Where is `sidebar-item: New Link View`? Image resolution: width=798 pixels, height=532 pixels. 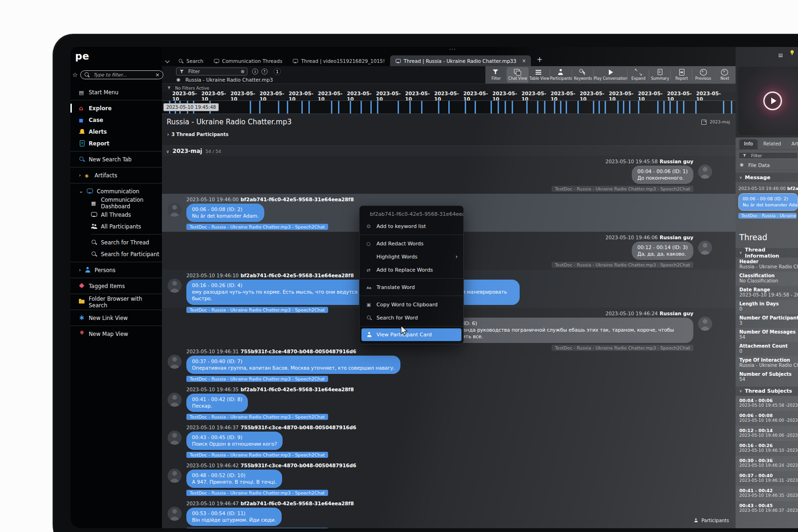
sidebar-item: New Link View is located at coordinates (116, 318).